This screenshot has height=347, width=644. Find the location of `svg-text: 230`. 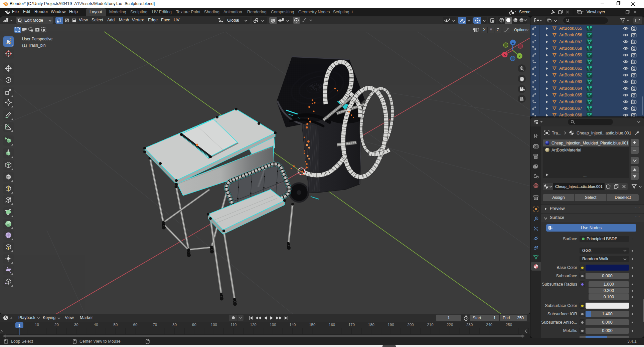

svg-text: 230 is located at coordinates (470, 325).